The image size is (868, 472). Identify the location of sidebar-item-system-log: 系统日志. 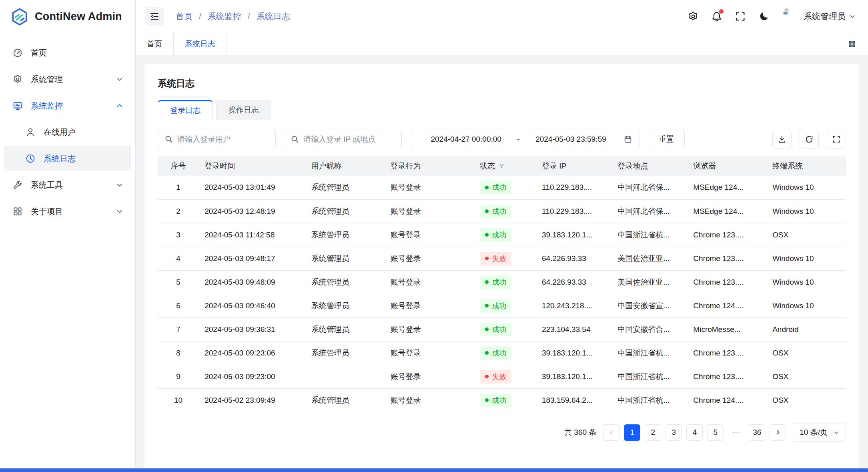
(68, 159).